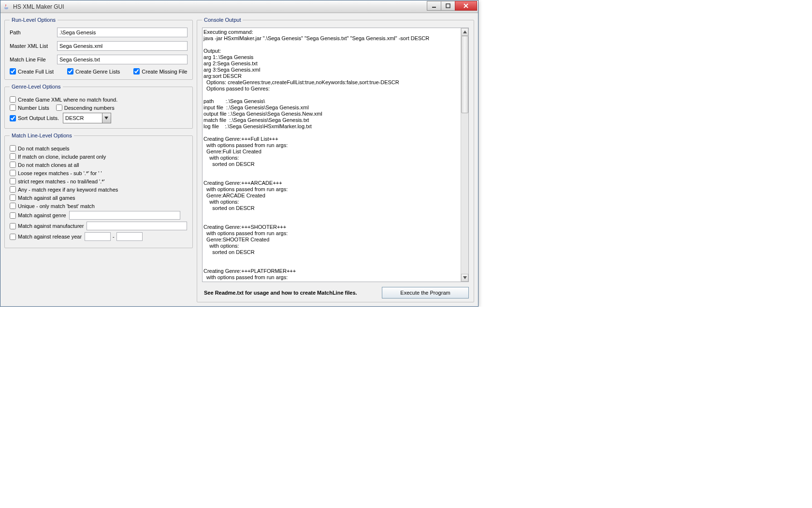  Describe the element at coordinates (136, 72) in the screenshot. I see `create-missing-file-checkbox` at that location.